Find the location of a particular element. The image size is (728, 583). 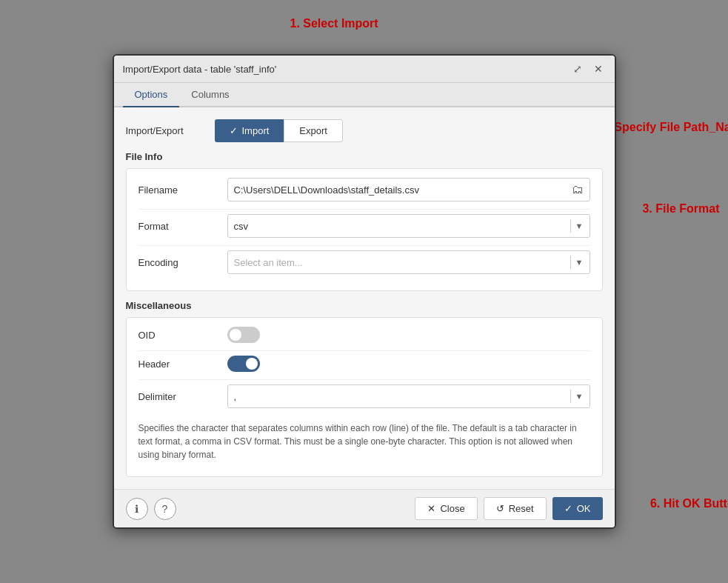

oid-toggle-container is located at coordinates (409, 335).